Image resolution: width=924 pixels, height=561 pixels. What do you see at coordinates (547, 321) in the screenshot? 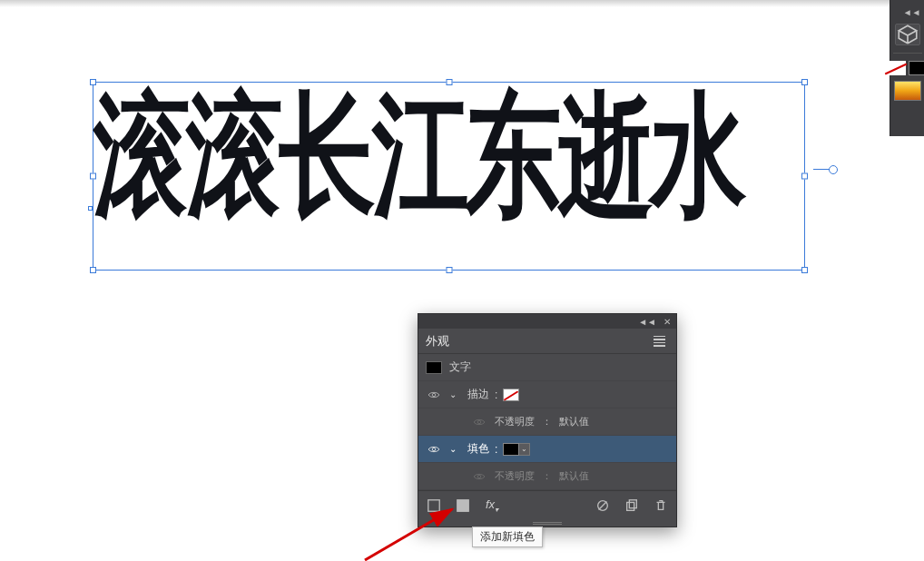
I see `appearance-panel-titlebar: ◄◄ ✕` at bounding box center [547, 321].